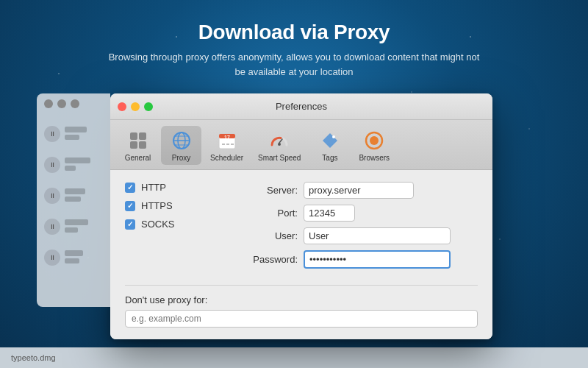  Describe the element at coordinates (226, 146) in the screenshot. I see `tab-scheduler: 17 Scheduler` at that location.